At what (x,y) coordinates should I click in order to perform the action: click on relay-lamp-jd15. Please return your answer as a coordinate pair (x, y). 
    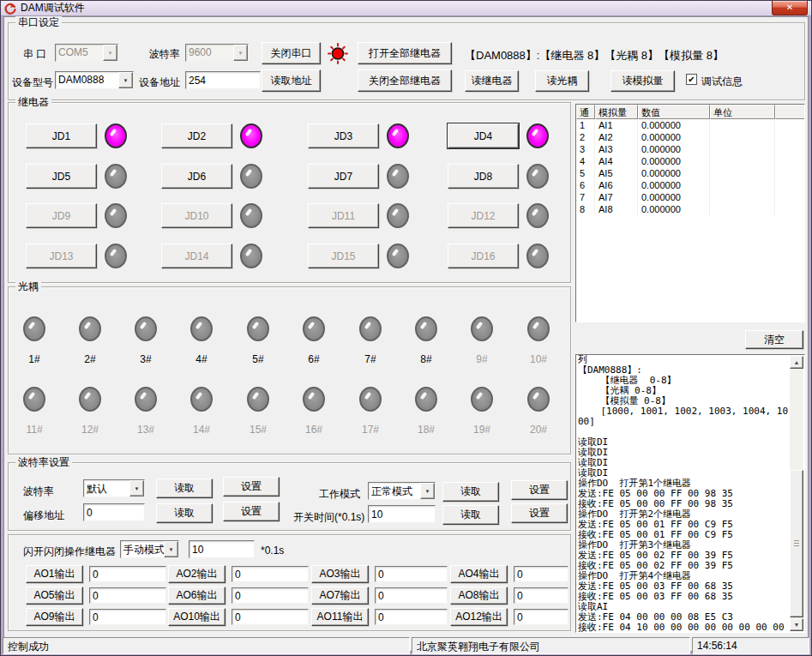
    Looking at the image, I should click on (398, 256).